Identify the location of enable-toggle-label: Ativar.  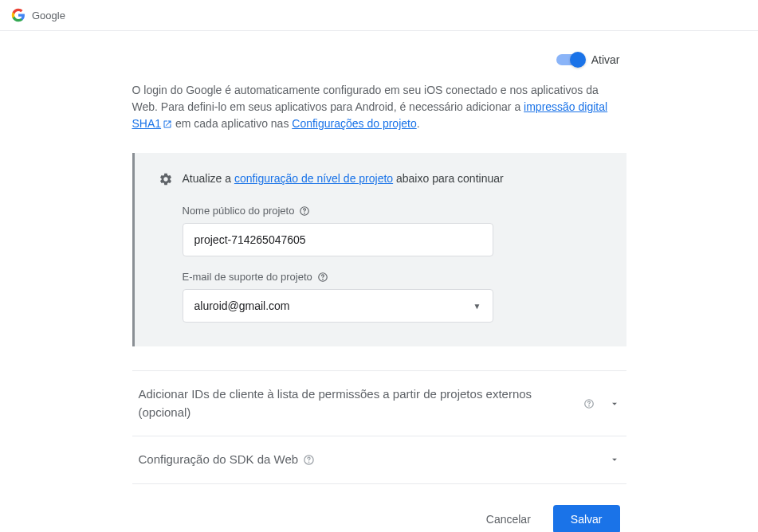
(606, 60).